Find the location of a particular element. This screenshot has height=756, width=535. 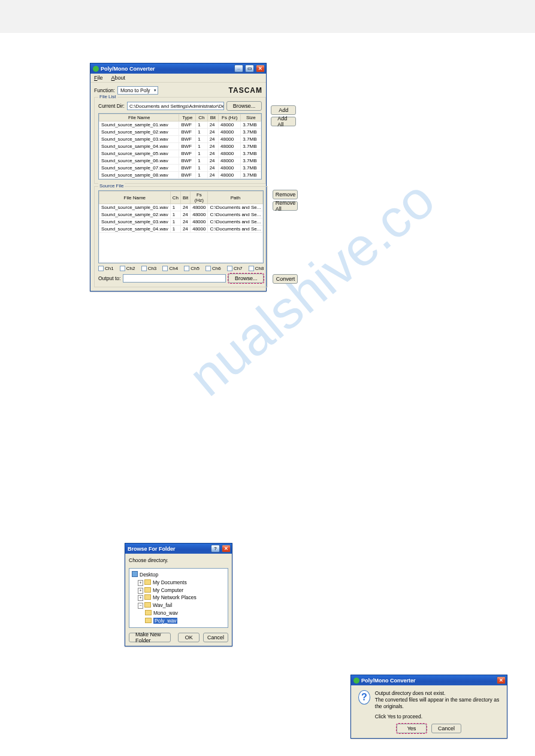

folder-tree: Desktop +My Documents +My Computer +My N… is located at coordinates (179, 598).